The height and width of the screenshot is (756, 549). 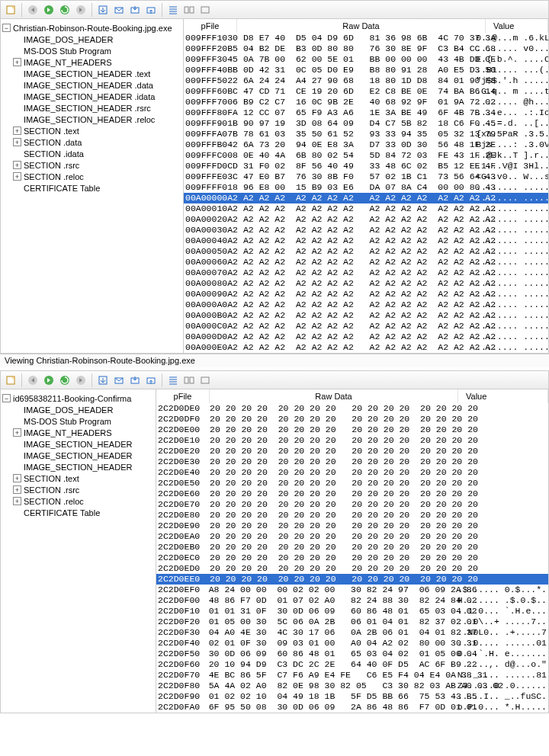 I want to click on tree-item: IMAGE_SECTION_HEADER .data, so click(x=92, y=85).